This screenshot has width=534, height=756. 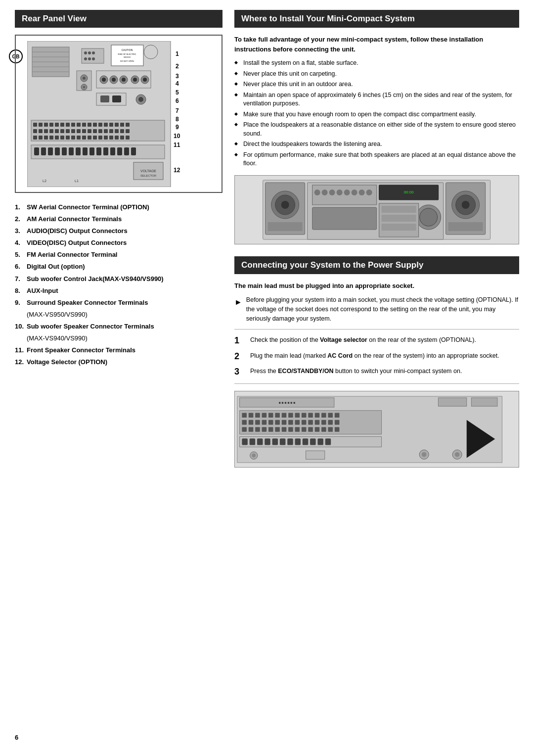 I want to click on list-item-8: 8. AUX-Input, so click(x=119, y=291).